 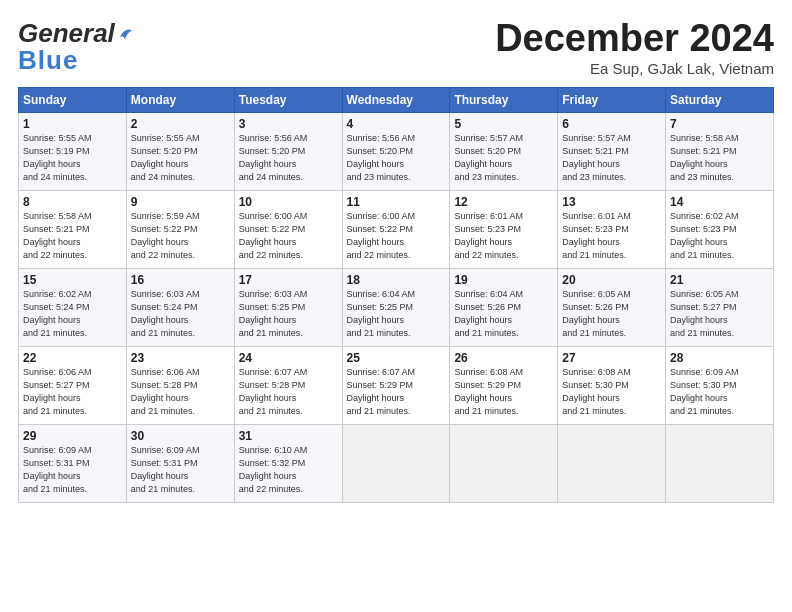 What do you see at coordinates (504, 100) in the screenshot?
I see `col-thursday: Thursday` at bounding box center [504, 100].